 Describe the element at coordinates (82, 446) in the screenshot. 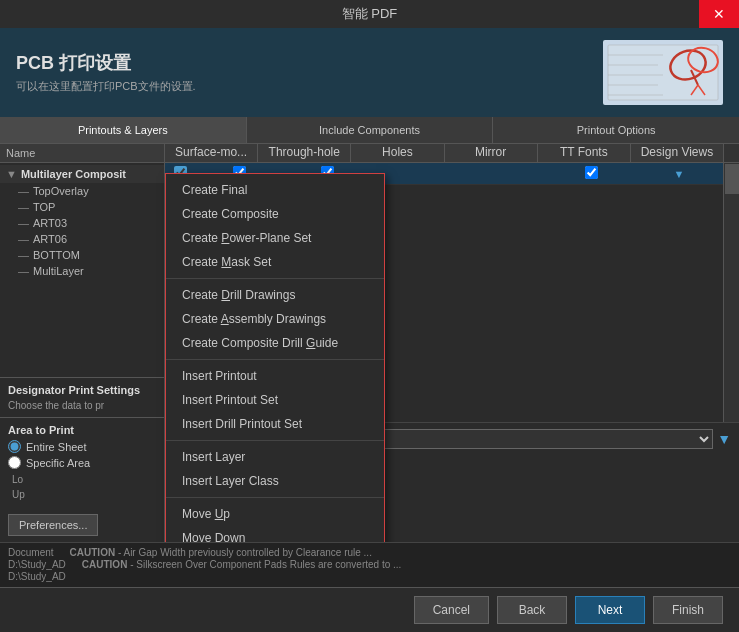

I see `radio-entire-sheet: Entire Sheet` at that location.